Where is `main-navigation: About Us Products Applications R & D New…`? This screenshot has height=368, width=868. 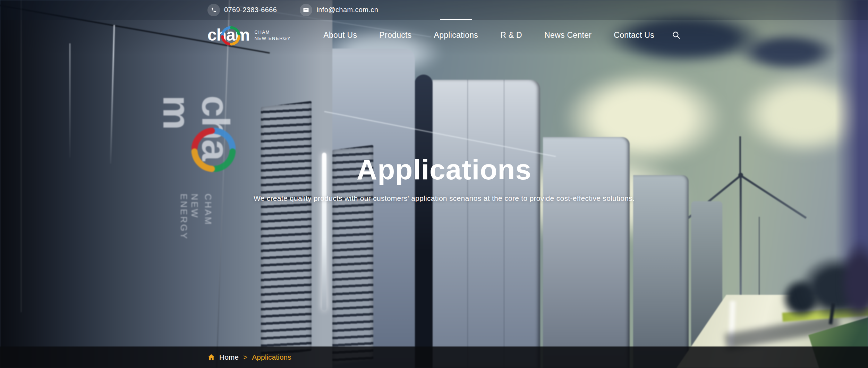
main-navigation: About Us Products Applications R & D New… is located at coordinates (489, 35).